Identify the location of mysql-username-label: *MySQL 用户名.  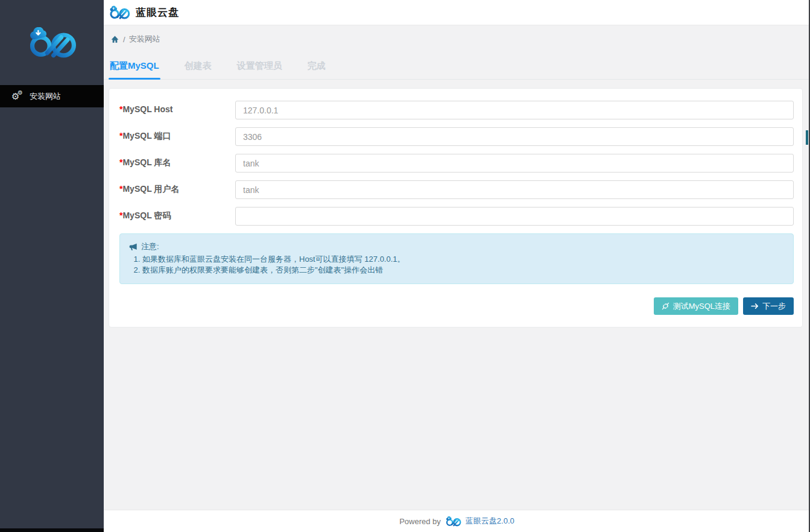
(177, 188).